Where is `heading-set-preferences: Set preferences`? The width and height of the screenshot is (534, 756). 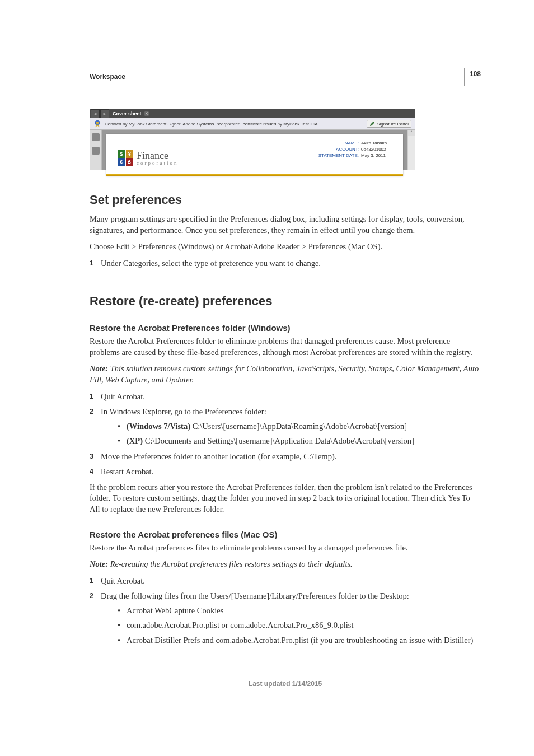
heading-set-preferences: Set preferences is located at coordinates (285, 200).